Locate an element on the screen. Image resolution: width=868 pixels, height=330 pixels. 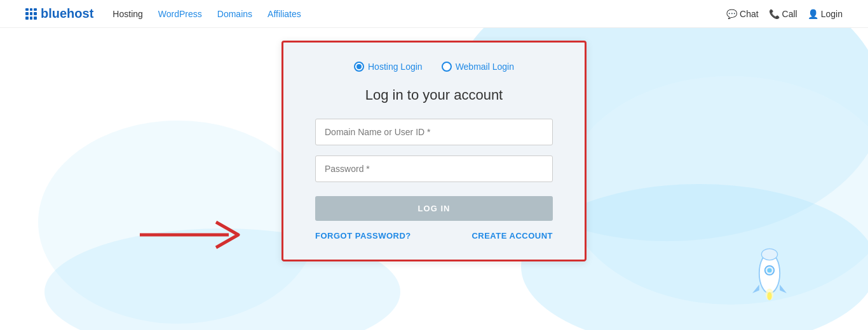
nav-right: 💬 Chat 📞 Call 👤 Login is located at coordinates (784, 14).